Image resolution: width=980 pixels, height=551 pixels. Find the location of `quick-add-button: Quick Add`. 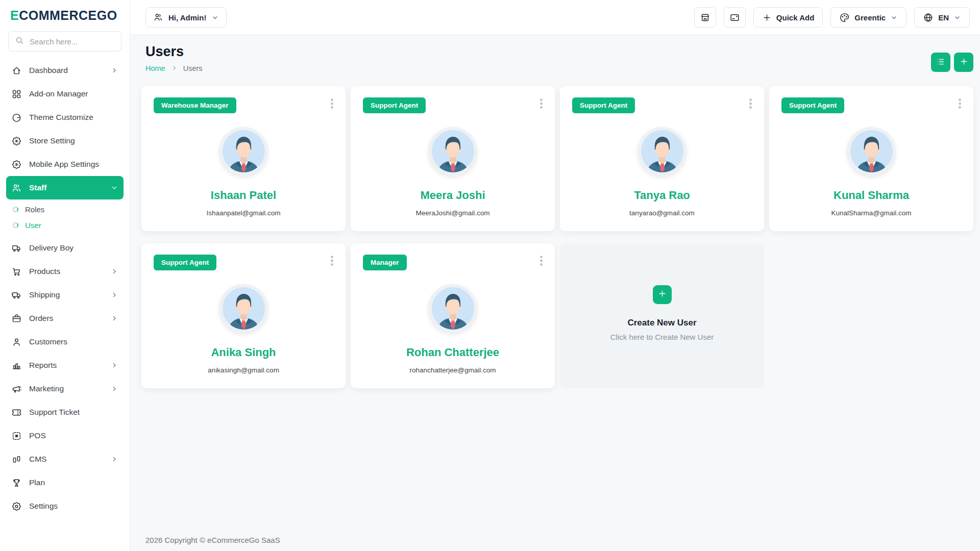

quick-add-button: Quick Add is located at coordinates (788, 17).